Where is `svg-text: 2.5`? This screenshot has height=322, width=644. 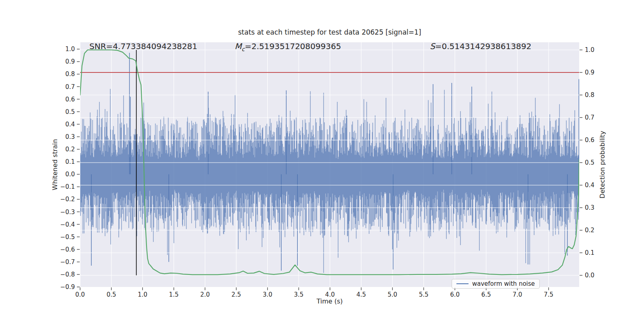 svg-text: 2.5 is located at coordinates (236, 295).